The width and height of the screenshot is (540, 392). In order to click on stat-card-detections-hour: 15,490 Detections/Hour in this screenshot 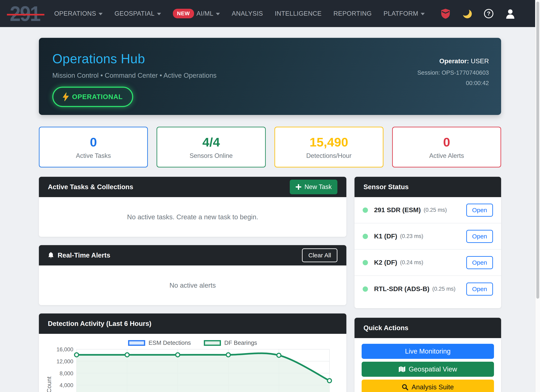, I will do `click(329, 147)`.